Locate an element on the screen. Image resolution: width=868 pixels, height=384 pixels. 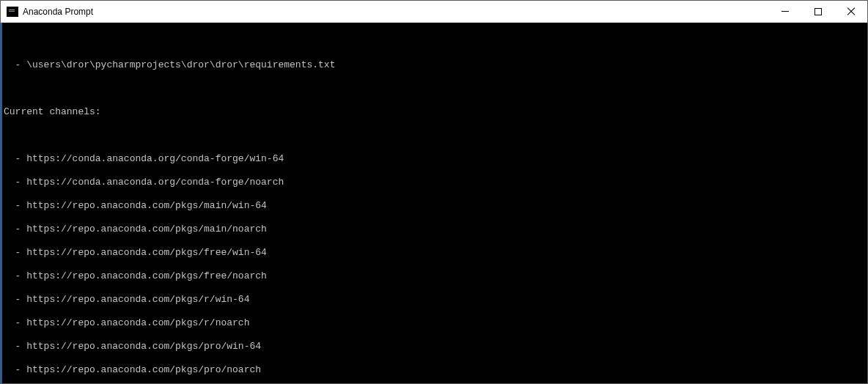
output-line: - \users\dror\pycharmprojects\dror\dror\… is located at coordinates (435, 65).